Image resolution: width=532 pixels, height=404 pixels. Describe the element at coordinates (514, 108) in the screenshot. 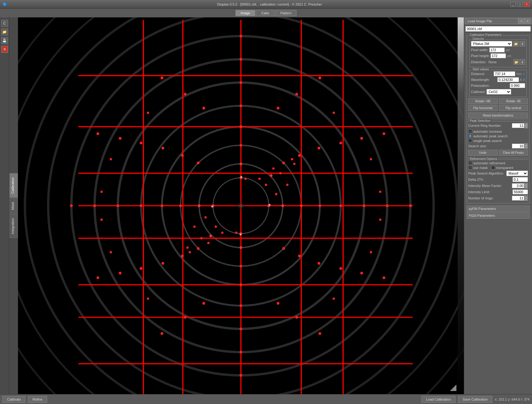

I see `flip-v-button: Flip vertical` at that location.